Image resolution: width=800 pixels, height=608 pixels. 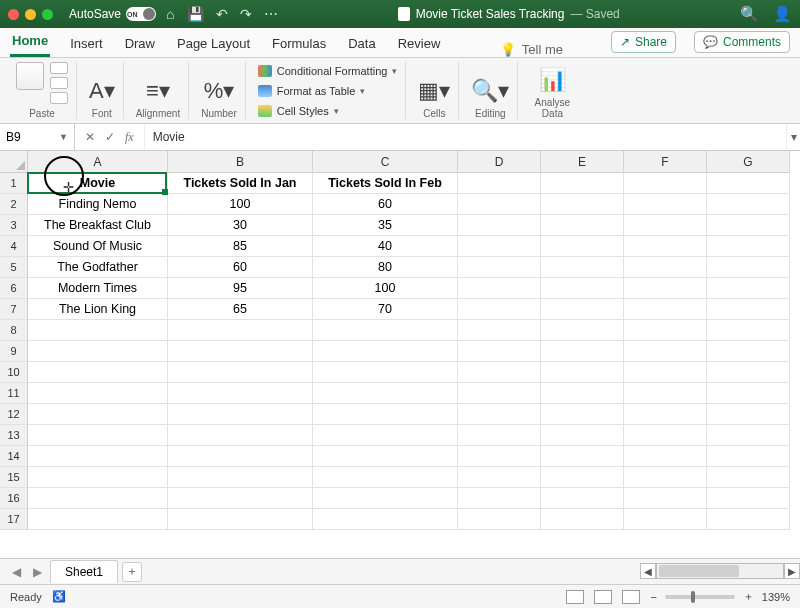 What do you see at coordinates (500, 478) in the screenshot?
I see `cell-D15` at bounding box center [500, 478].